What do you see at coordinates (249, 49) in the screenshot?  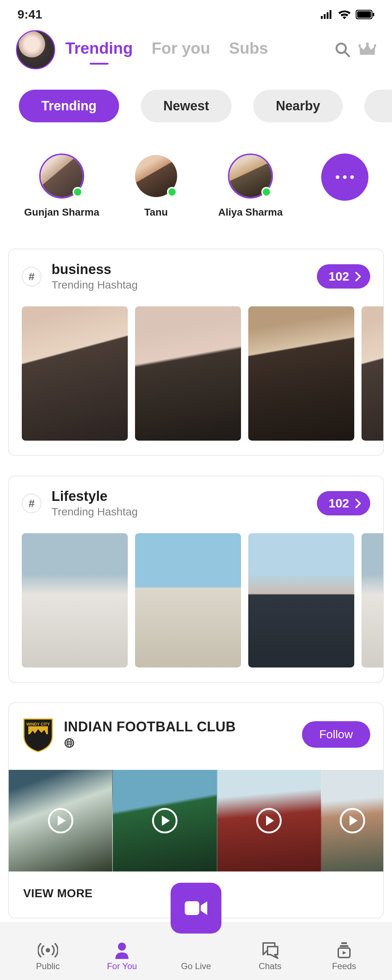 I see `tab-subs: Subs` at bounding box center [249, 49].